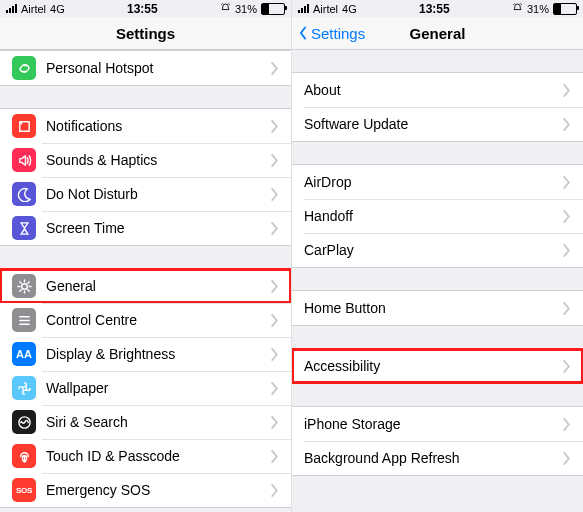 Image resolution: width=583 pixels, height=512 pixels. Describe the element at coordinates (146, 456) in the screenshot. I see `row-touch-id-passcode: Touch ID & Passcode` at that location.